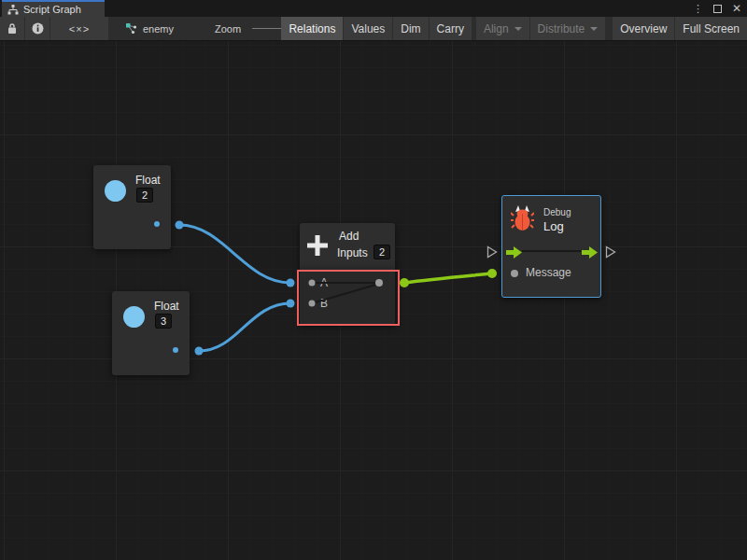 This screenshot has width=747, height=560. I want to click on flow-exit-triangle-icon, so click(611, 252).